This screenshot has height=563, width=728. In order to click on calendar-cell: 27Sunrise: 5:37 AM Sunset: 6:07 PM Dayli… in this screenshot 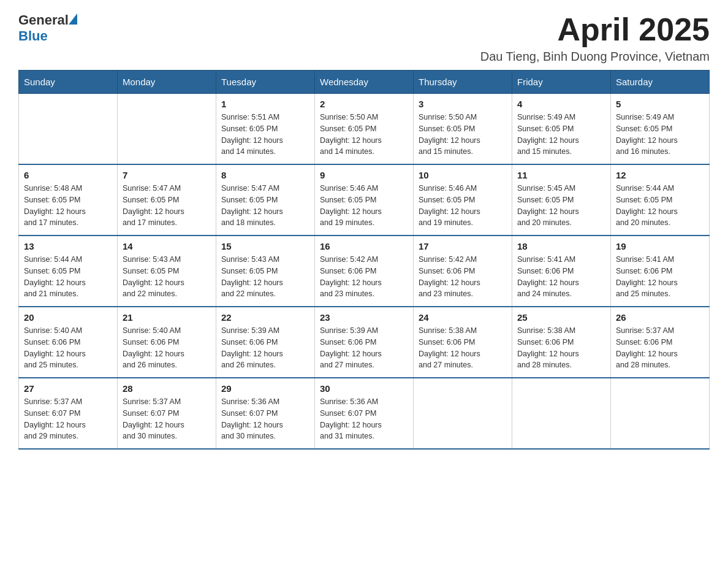, I will do `click(69, 413)`.